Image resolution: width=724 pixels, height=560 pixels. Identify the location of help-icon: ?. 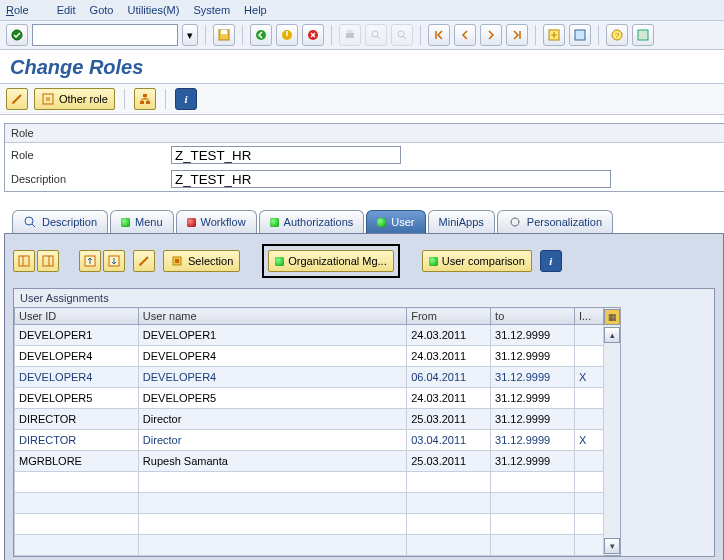
(617, 35).